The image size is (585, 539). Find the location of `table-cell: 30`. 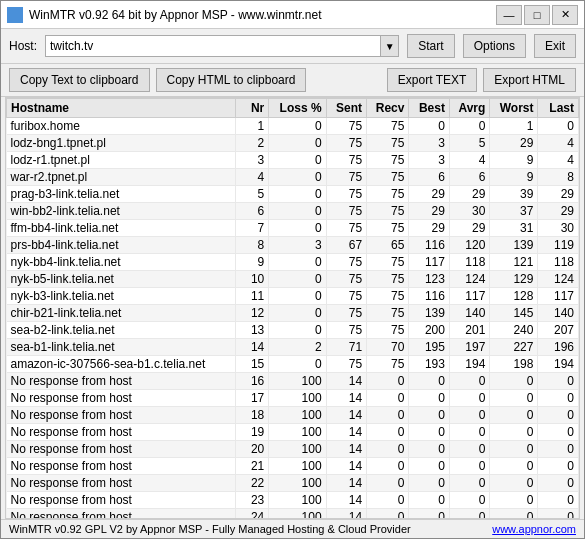

table-cell: 30 is located at coordinates (558, 228).